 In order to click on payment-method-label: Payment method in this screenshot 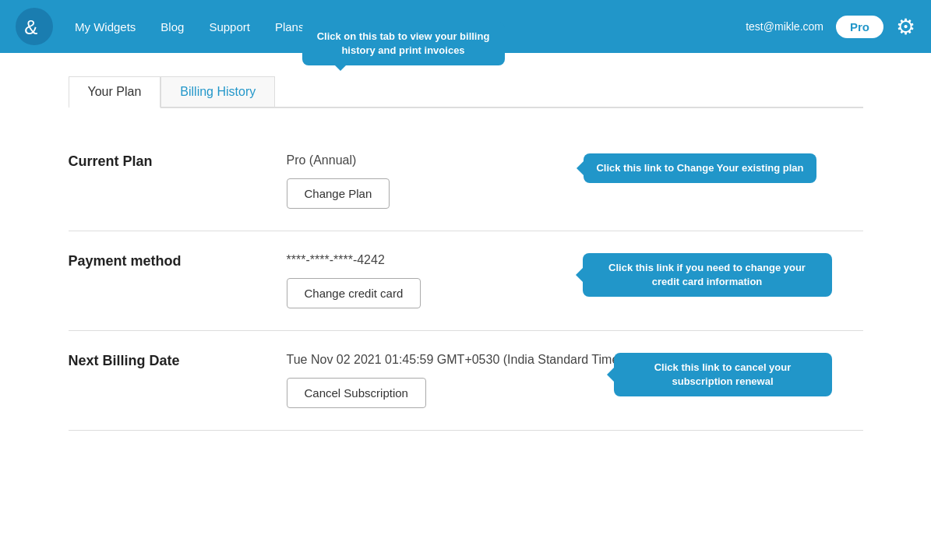, I will do `click(178, 262)`.